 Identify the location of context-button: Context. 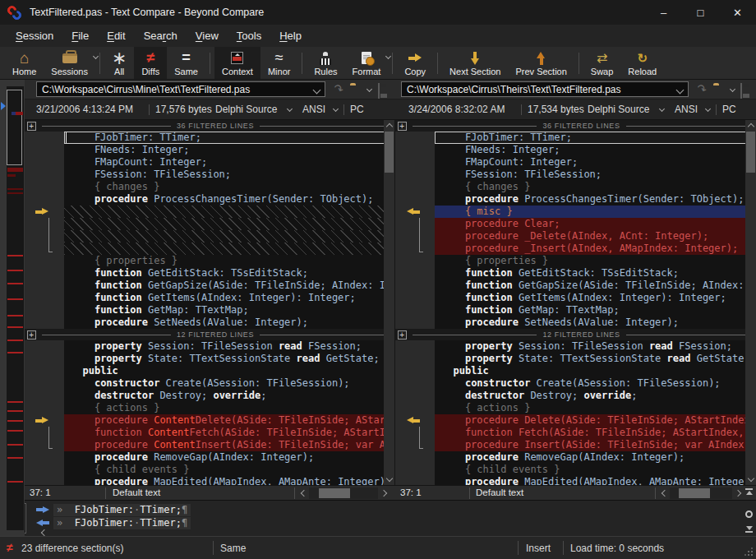
(237, 62).